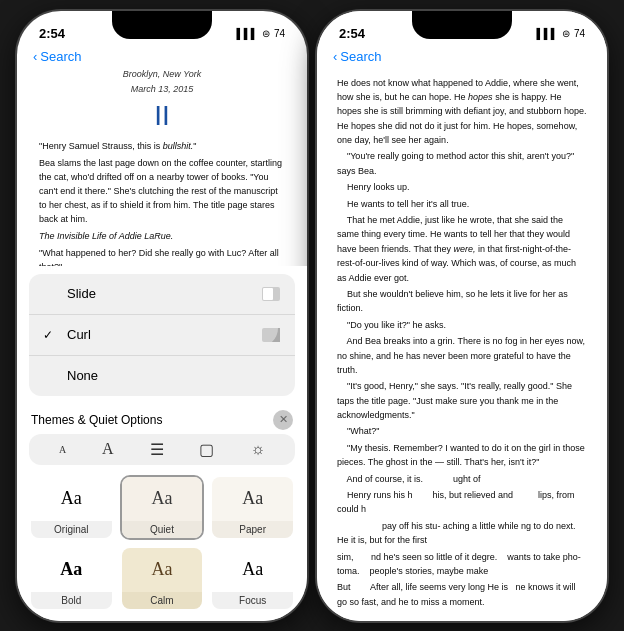 This screenshot has width=624, height=631. I want to click on slide-icon-slide, so click(271, 294).